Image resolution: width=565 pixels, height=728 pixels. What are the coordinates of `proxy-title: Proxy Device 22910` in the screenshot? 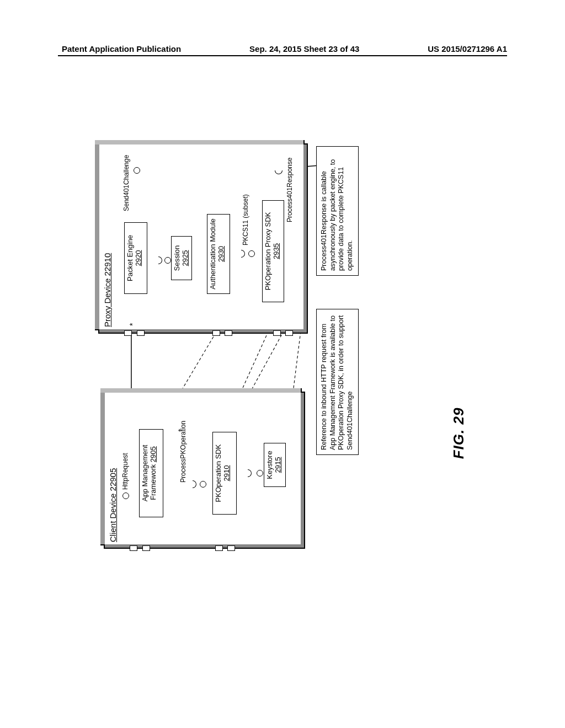 It's located at (107, 290).